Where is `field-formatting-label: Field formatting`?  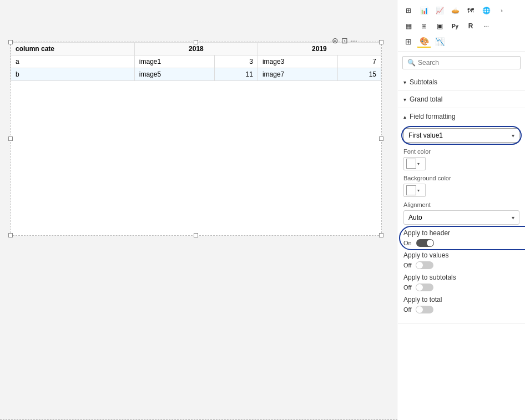 field-formatting-label: Field formatting is located at coordinates (433, 117).